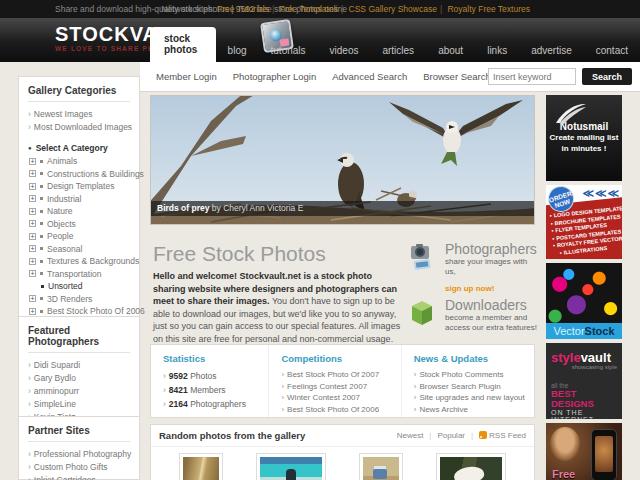 The width and height of the screenshot is (640, 480). Describe the element at coordinates (584, 452) in the screenshot. I see `free-iphone-ad: FreeiPhone` at that location.